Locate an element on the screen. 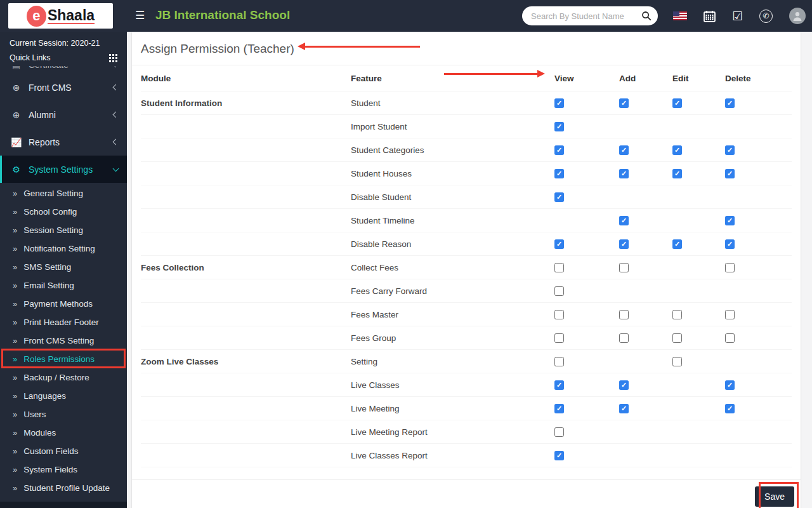  submenu-item-label: General Setting is located at coordinates (53, 193).